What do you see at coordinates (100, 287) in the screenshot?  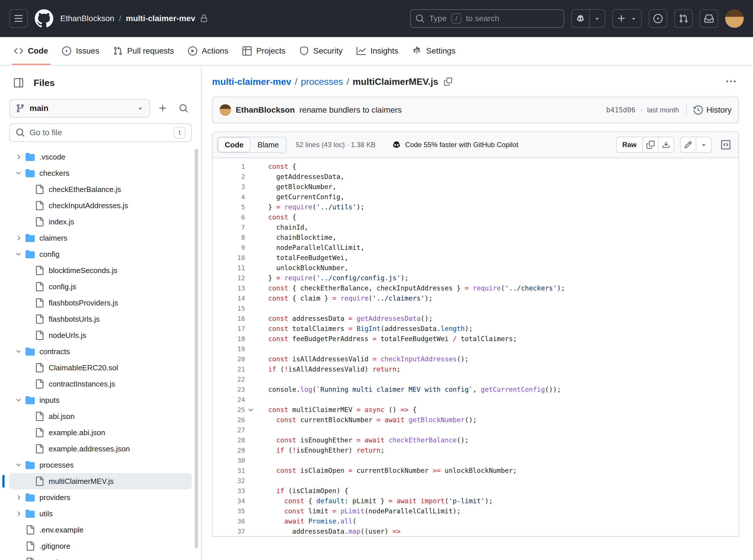 I see `tree-item-config-js: config.js` at bounding box center [100, 287].